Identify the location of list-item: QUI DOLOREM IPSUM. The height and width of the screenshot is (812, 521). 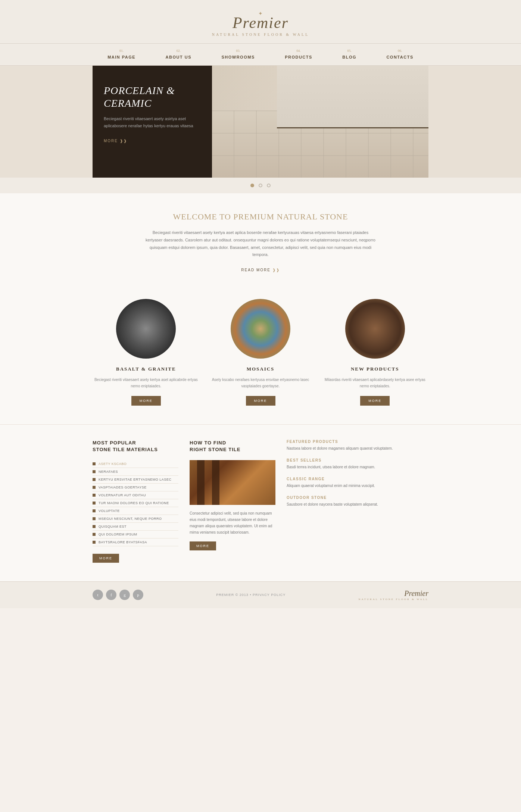
(135, 534).